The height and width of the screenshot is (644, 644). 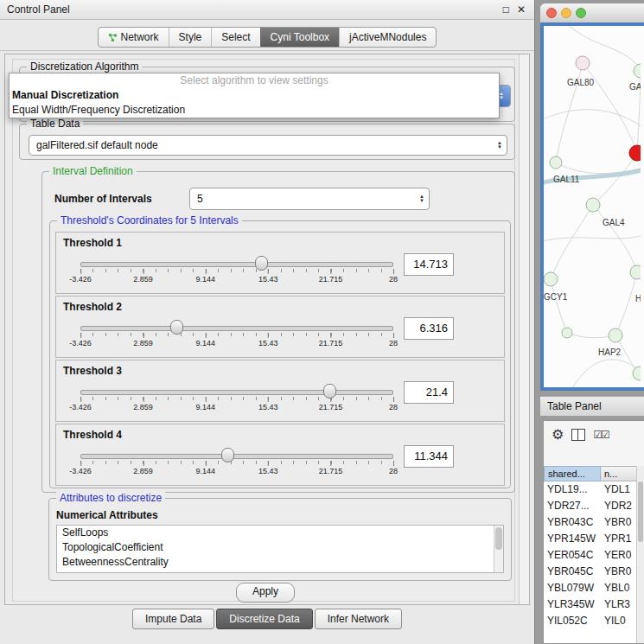 What do you see at coordinates (387, 37) in the screenshot?
I see `tab-jactivemnodules: jActiveMNodules` at bounding box center [387, 37].